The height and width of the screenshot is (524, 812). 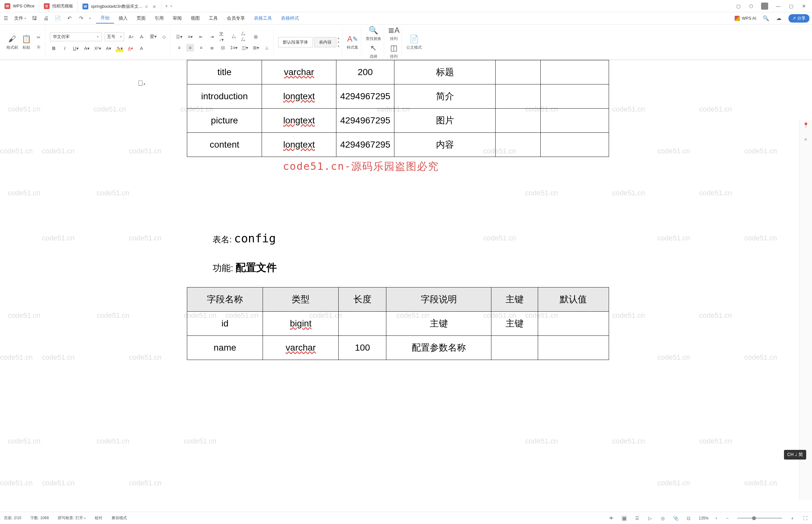 I want to click on maximize-icon: ▢, so click(x=791, y=6).